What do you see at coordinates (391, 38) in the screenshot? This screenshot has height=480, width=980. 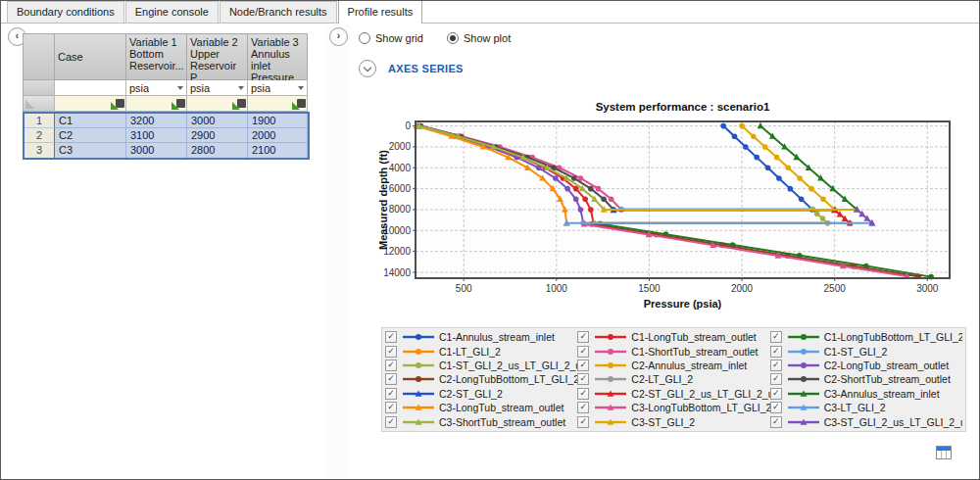 I see `radio-show-grid: Show grid` at bounding box center [391, 38].